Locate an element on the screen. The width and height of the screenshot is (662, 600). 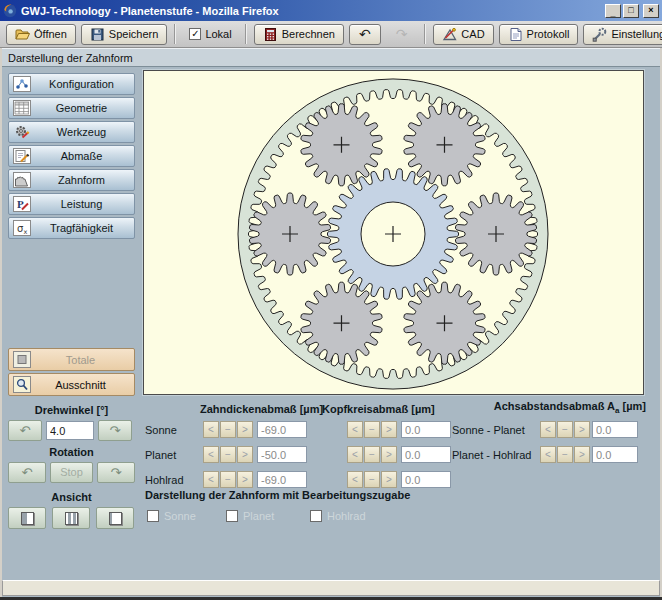
protocol-button: Protokoll is located at coordinates (539, 34).